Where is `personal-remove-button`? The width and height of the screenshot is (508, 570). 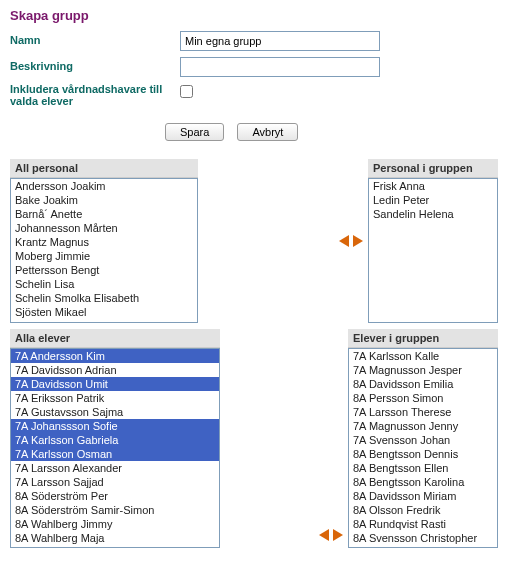
personal-remove-button is located at coordinates (344, 241).